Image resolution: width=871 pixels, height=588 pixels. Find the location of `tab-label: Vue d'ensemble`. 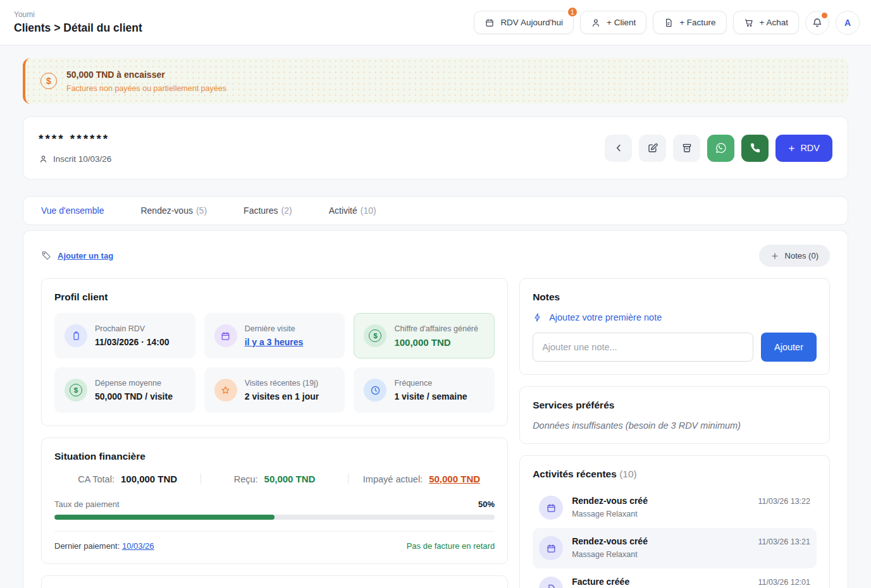

tab-label: Vue d'ensemble is located at coordinates (72, 211).